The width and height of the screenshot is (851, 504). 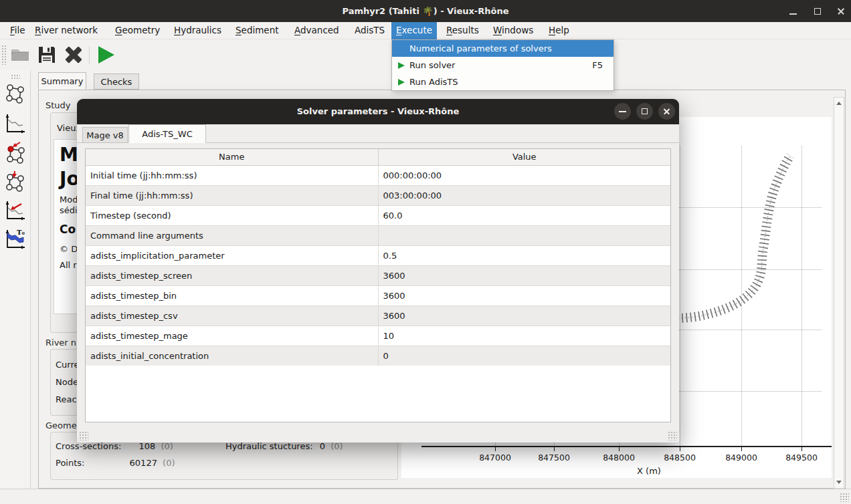 I want to click on resize-grip, so click(x=844, y=497).